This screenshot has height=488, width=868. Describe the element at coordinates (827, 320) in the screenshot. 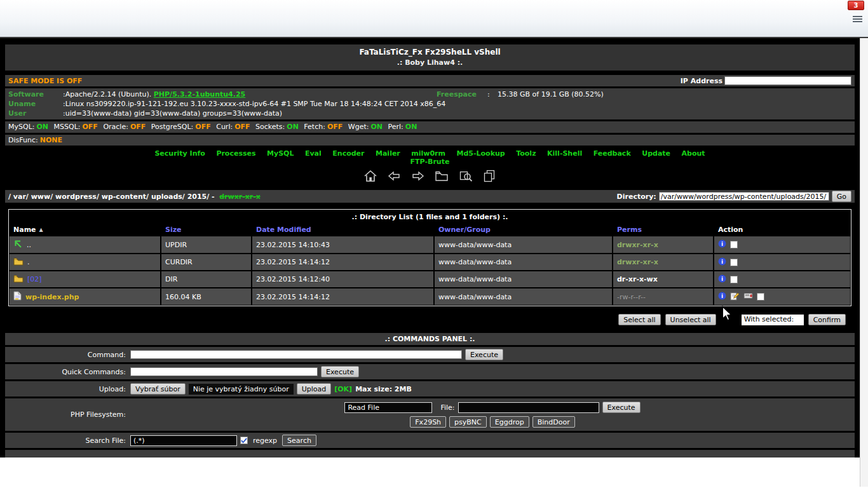

I see `confirm-button: Confirm` at that location.